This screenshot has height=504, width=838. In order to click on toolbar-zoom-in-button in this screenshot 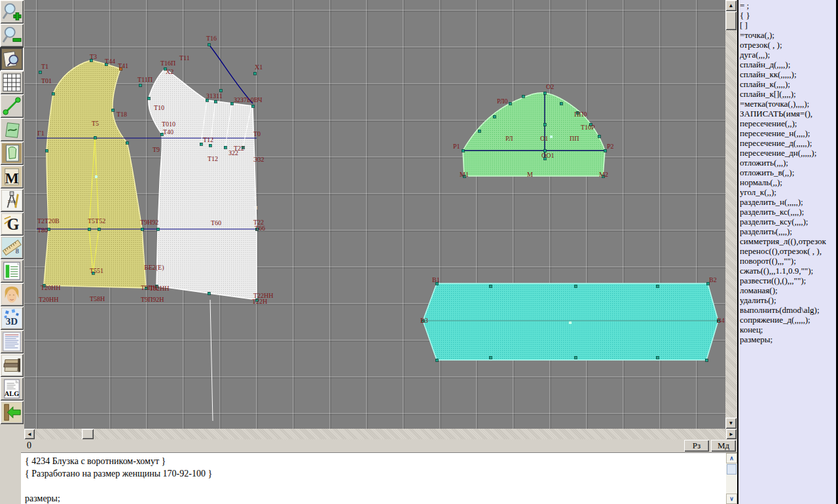, I will do `click(12, 12)`.